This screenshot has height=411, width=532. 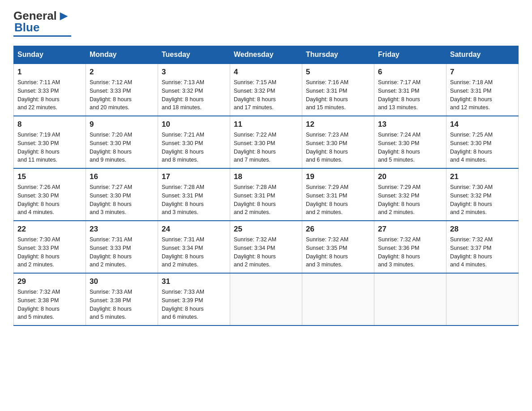 I want to click on calendar-cell: 18 Sunrise: 7:28 AM Sunset: 3:31 PM Dayl…, so click(x=266, y=194).